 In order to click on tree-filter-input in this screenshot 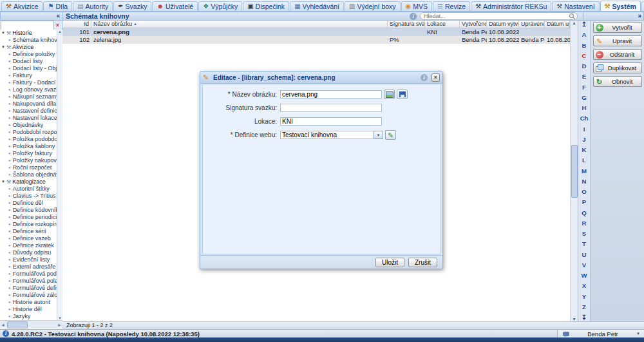, I will do `click(27, 26)`.